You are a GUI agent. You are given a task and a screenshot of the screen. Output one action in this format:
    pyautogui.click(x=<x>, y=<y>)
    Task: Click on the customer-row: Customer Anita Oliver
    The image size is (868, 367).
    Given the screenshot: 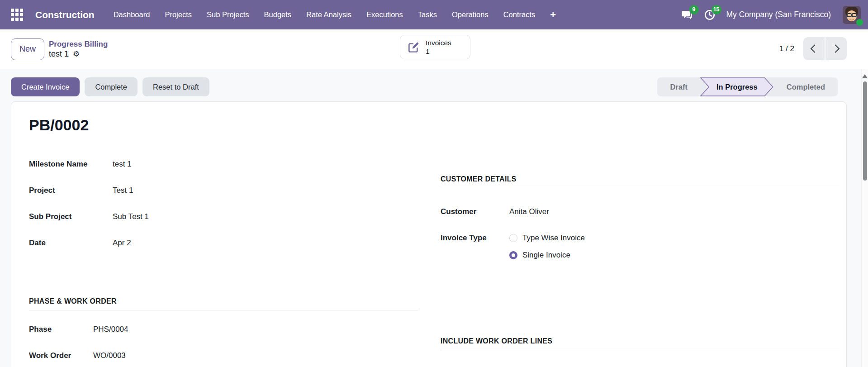 What is the action you would take?
    pyautogui.click(x=640, y=212)
    